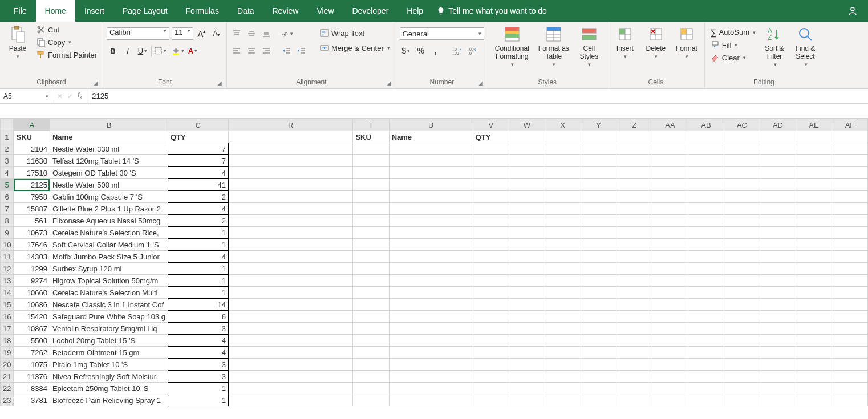 Image resolution: width=868 pixels, height=419 pixels. I want to click on cell-AA3, so click(671, 161).